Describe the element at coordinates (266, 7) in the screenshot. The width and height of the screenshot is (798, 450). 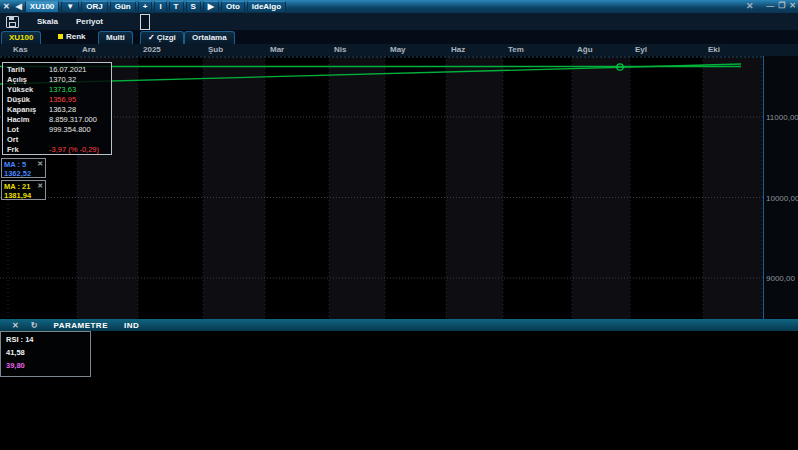
I see `idealgo-button: ideAlgo` at that location.